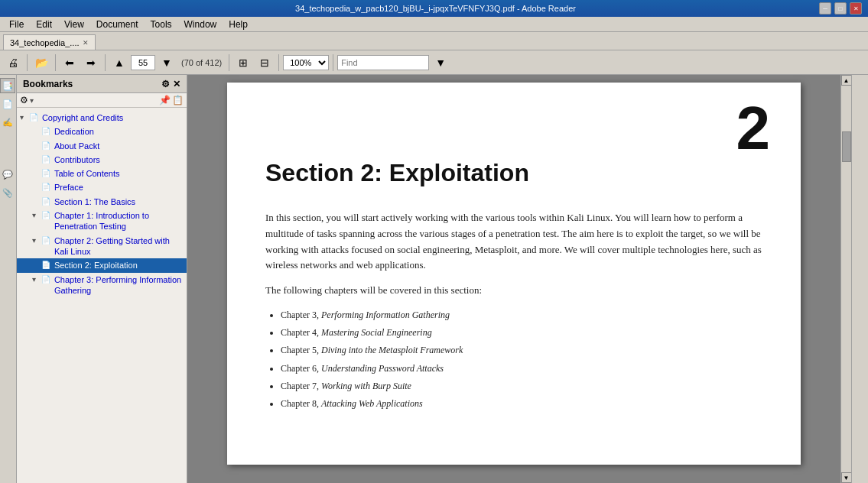 The image size is (868, 483). Describe the element at coordinates (102, 187) in the screenshot. I see `bookmark-item-preface: 📄Preface` at that location.